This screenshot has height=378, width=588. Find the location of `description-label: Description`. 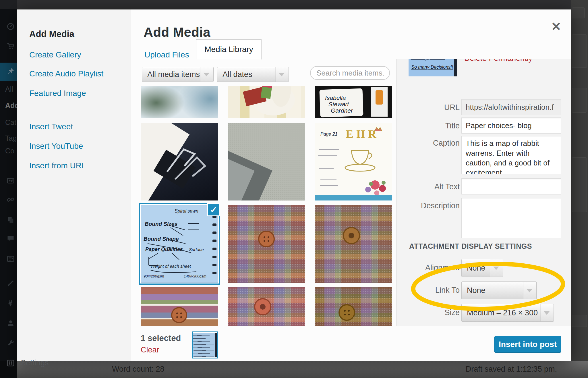

description-label: Description is located at coordinates (428, 206).